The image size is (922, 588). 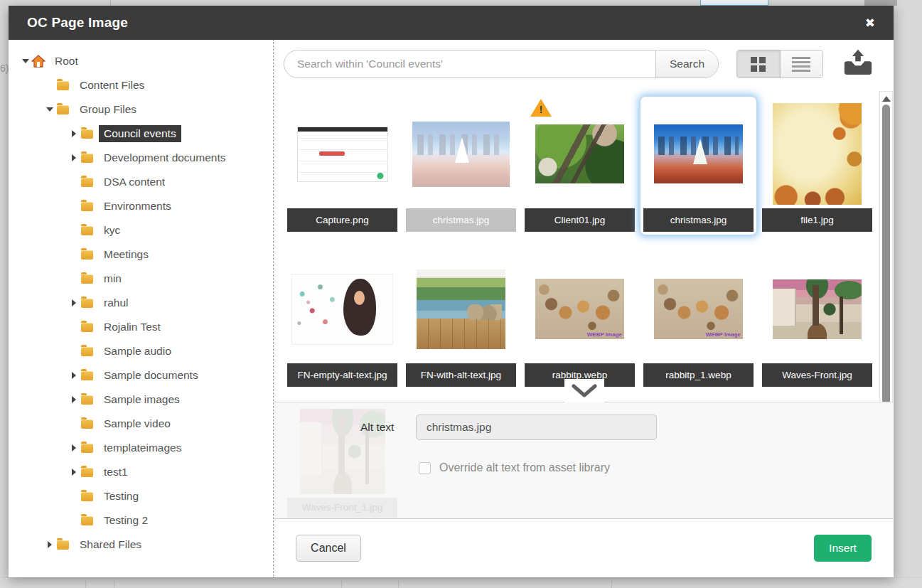 What do you see at coordinates (141, 496) in the screenshot?
I see `tree-item-testing: Testing` at bounding box center [141, 496].